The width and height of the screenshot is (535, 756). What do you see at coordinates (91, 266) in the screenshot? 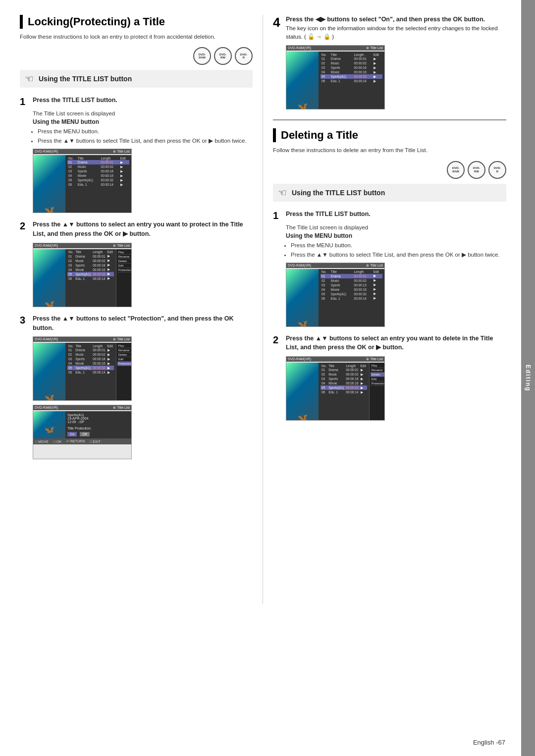
I see `screen-2-table: No.TitleLengthEdit 01Drama00:00:01▶ 02Mu…` at bounding box center [91, 266].